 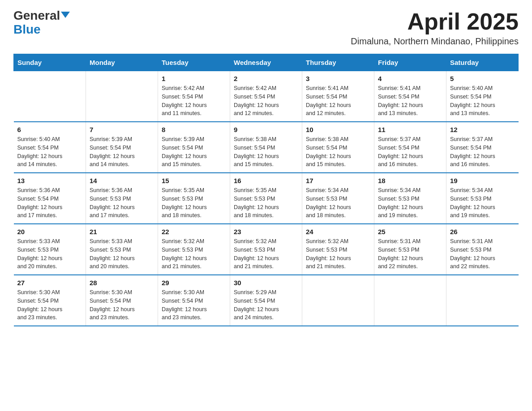 I want to click on day-number: 26, so click(x=483, y=232).